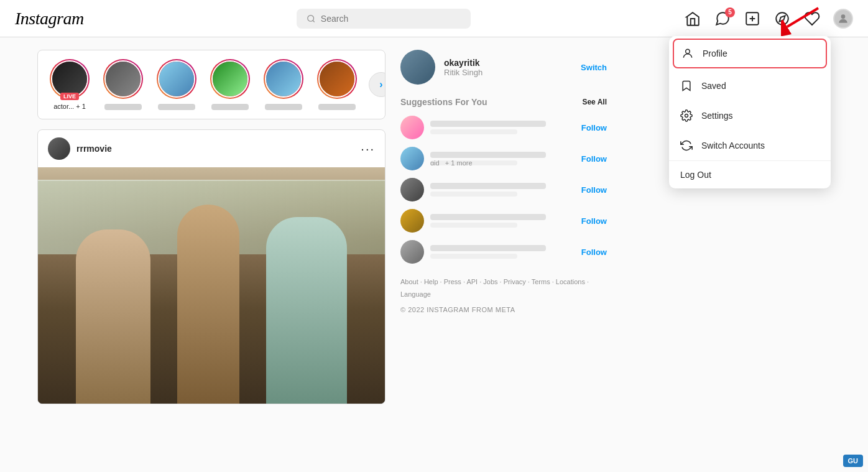 The width and height of the screenshot is (868, 472). What do you see at coordinates (782, 19) in the screenshot?
I see `explore-icon` at bounding box center [782, 19].